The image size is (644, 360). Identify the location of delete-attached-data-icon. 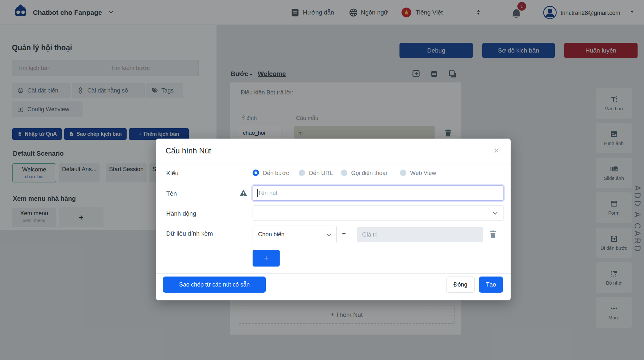
(493, 234).